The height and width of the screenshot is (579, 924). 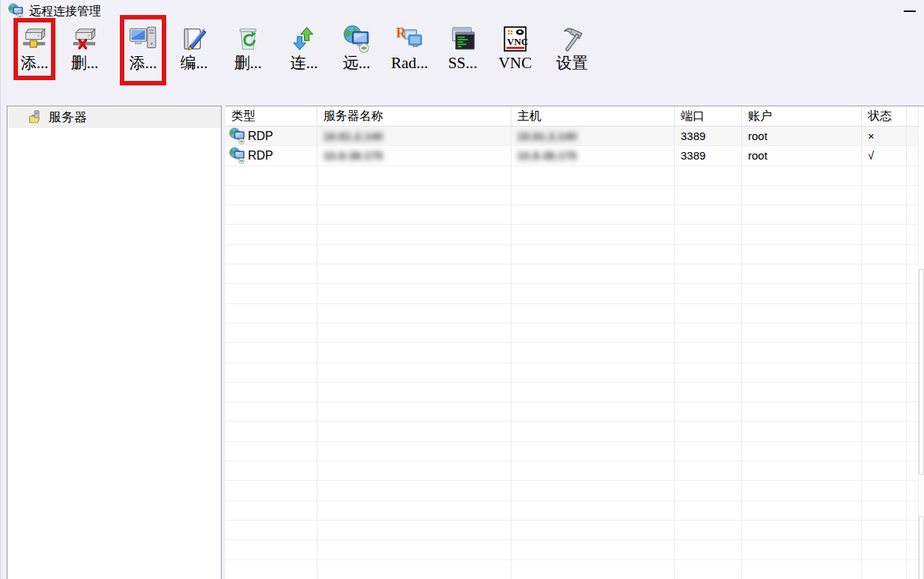 What do you see at coordinates (910, 11) in the screenshot?
I see `minimize-button` at bounding box center [910, 11].